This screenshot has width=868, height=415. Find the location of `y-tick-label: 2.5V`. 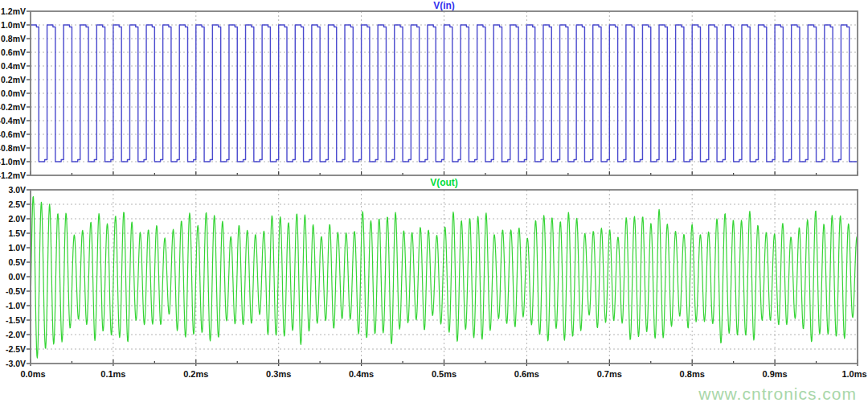

y-tick-label: 2.5V is located at coordinates (17, 204).